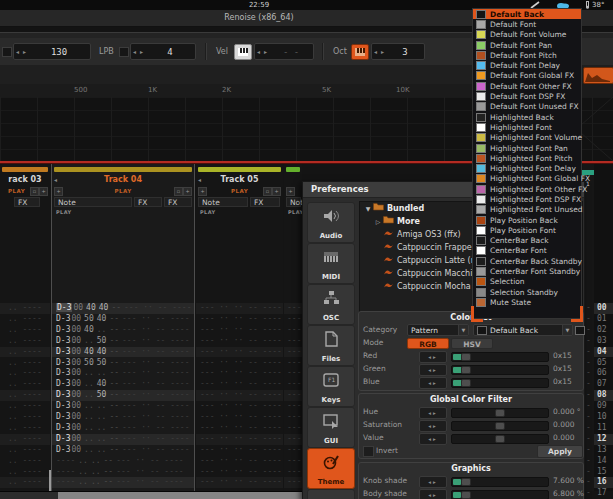  I want to click on chevron-down-icon: ▼, so click(463, 330).